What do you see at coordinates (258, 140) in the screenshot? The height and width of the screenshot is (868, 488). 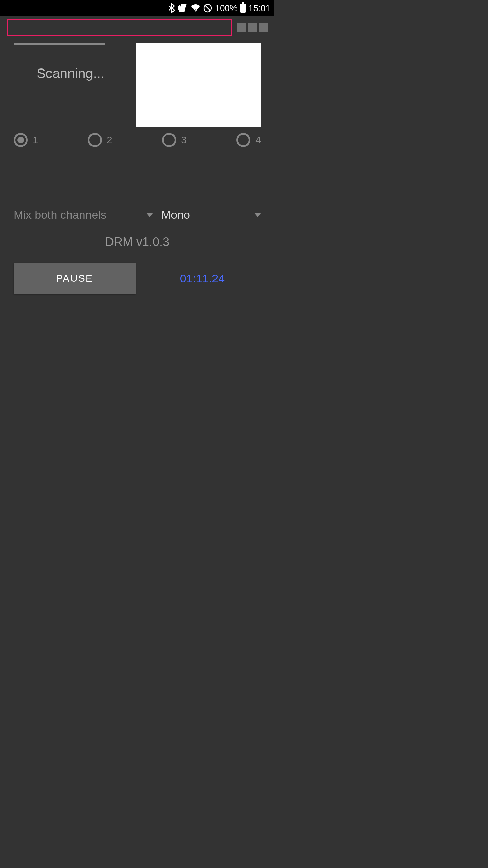 I see `radio-label: 4` at bounding box center [258, 140].